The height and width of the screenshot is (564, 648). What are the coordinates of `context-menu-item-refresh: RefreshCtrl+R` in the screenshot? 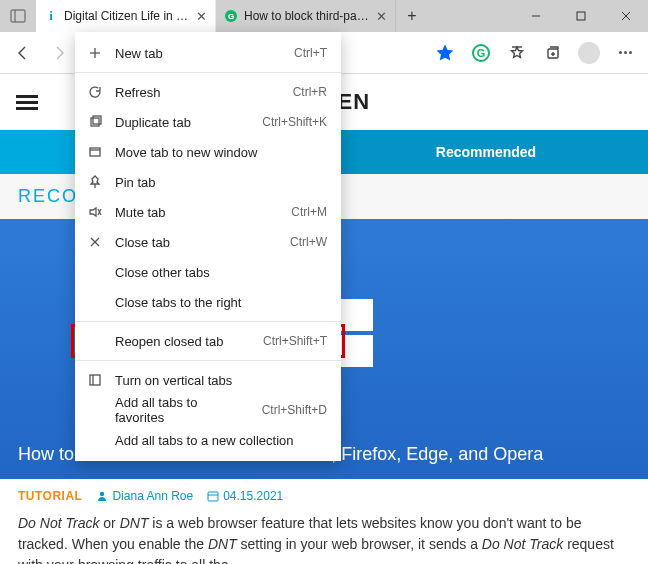 It's located at (208, 92).